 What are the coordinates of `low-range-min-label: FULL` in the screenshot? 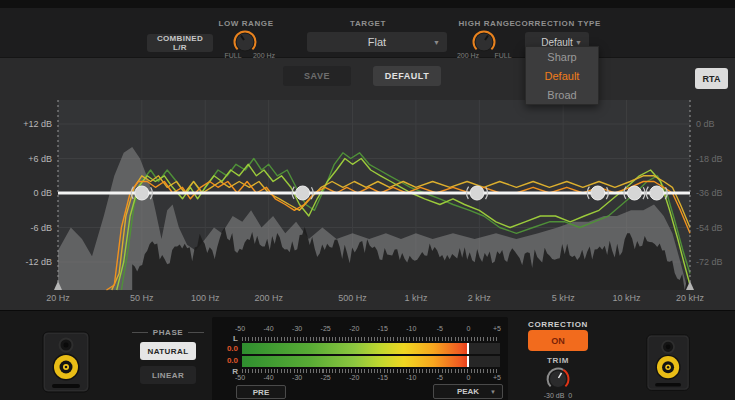 It's located at (233, 56).